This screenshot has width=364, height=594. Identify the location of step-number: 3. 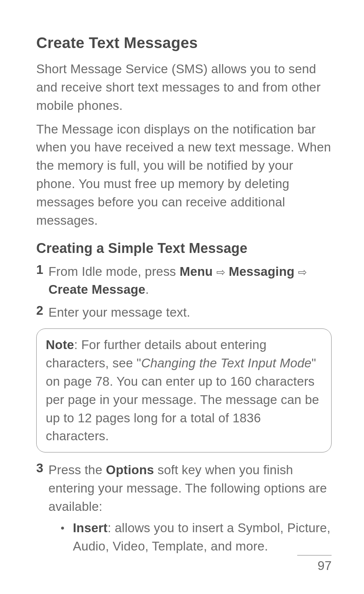
(42, 508).